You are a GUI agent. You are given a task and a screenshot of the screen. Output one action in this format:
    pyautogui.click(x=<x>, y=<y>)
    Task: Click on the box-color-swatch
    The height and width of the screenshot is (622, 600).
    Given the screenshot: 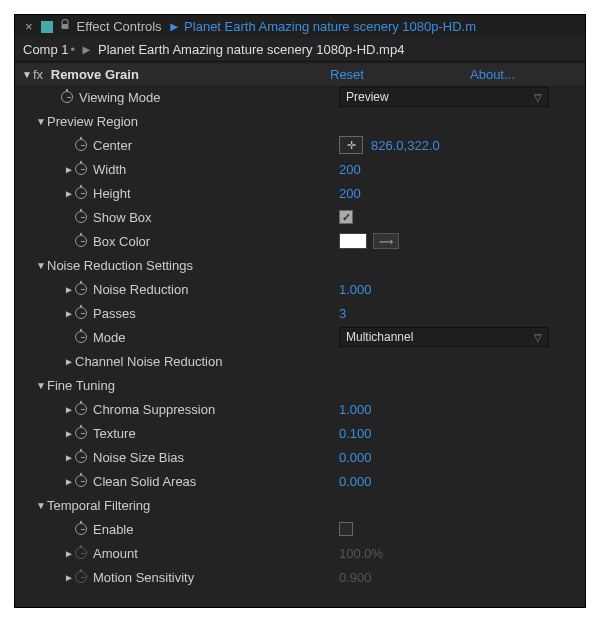 What is the action you would take?
    pyautogui.click(x=353, y=241)
    